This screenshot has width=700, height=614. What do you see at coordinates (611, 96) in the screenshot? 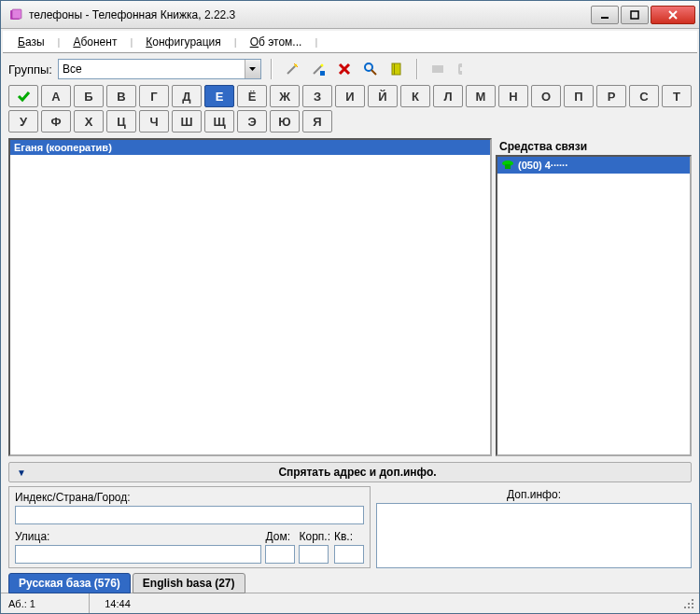
I see `alpha-button-Р: Р` at bounding box center [611, 96].